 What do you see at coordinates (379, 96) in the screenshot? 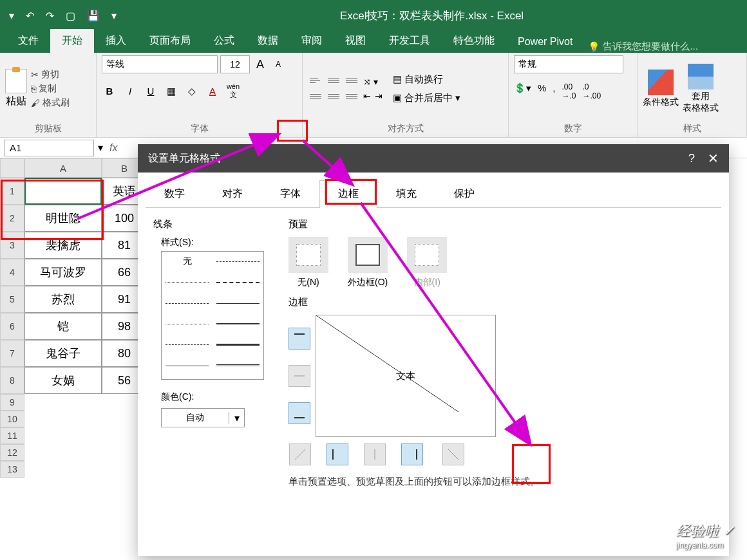
I see `increase-indent-button: ⇥` at bounding box center [379, 96].